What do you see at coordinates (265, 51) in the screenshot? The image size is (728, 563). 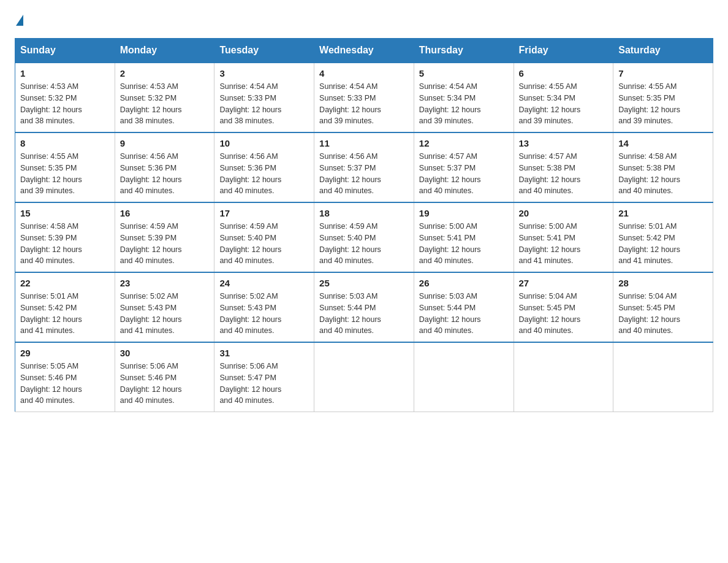 I see `col-header-tuesday: Tuesday` at bounding box center [265, 51].